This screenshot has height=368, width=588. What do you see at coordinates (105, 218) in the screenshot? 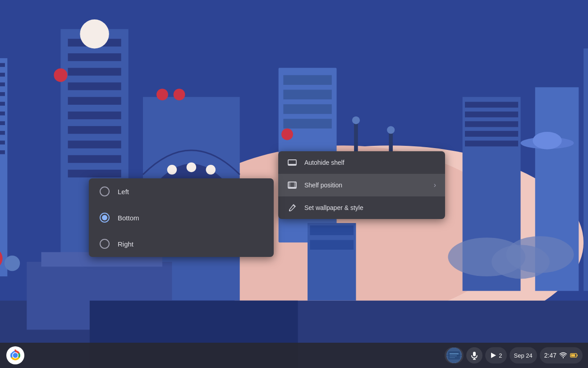
I see `radio-bottom-fill` at bounding box center [105, 218].